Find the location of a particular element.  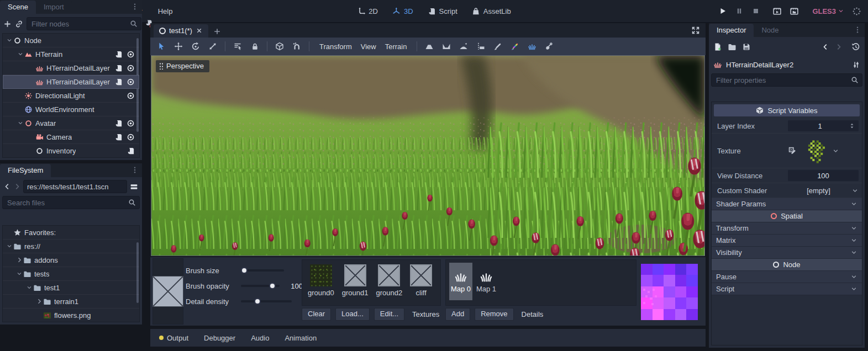

section-matrix: Matrix is located at coordinates (787, 241).